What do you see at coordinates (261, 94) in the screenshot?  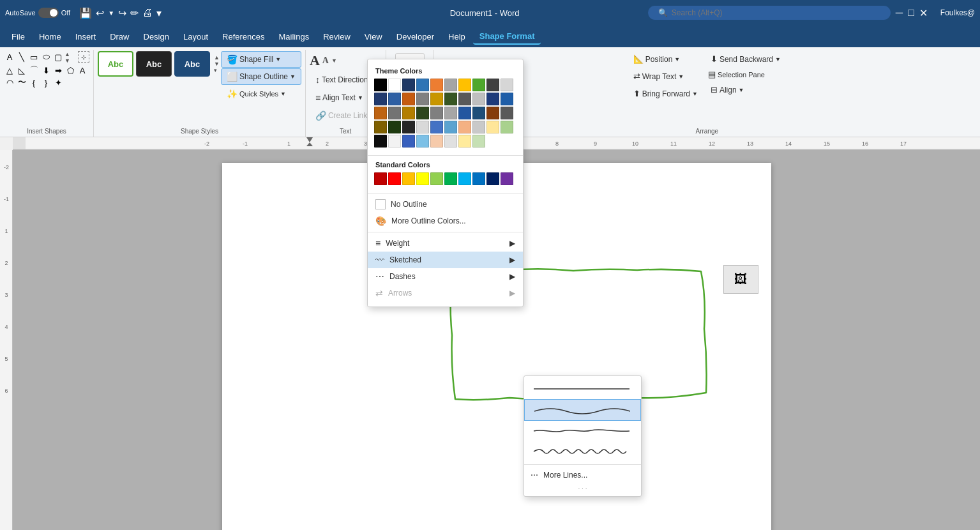 I see `quick-styles-btn: ✨ Quick Styles ▼` at bounding box center [261, 94].